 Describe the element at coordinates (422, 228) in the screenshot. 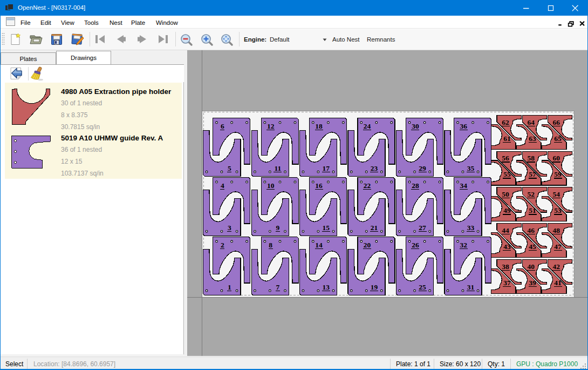

I see `svg-text: 27` at that location.